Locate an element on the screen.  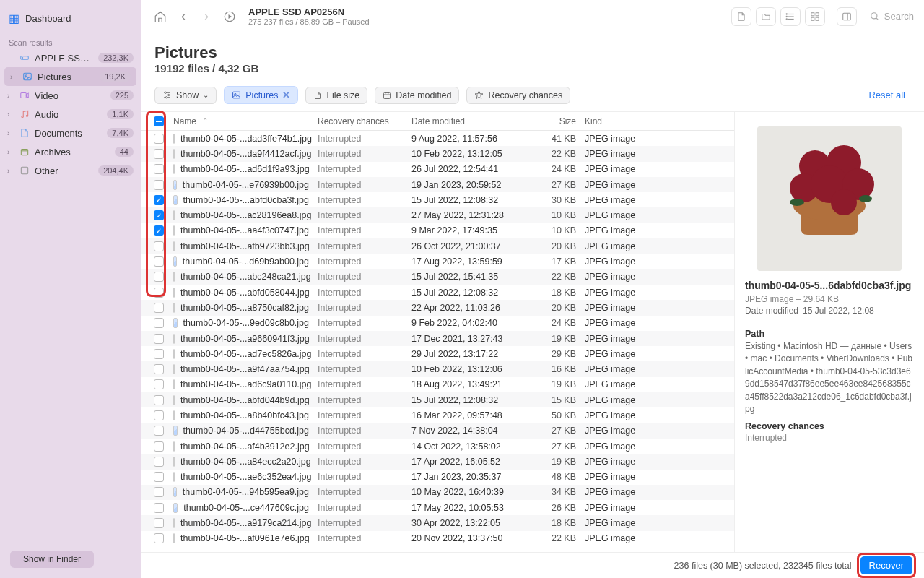
table-row: thumb0-04-05-...af0961e7e6.jpg Interrupt… is located at coordinates (437, 539).